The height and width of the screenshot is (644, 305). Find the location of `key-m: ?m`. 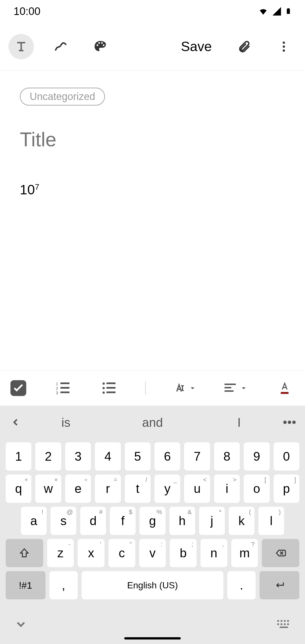

key-m: ?m is located at coordinates (245, 553).